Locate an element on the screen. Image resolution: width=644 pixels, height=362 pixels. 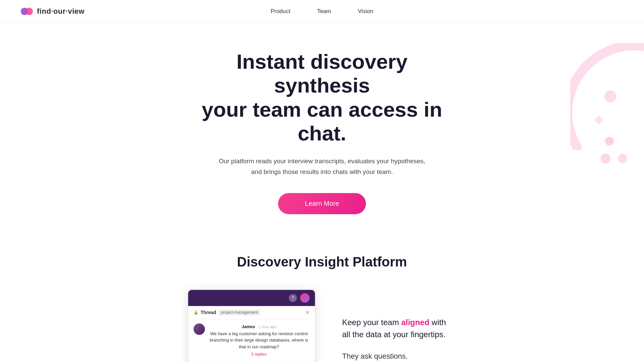
hero-headline: Instant discovery synthesis your team ca… is located at coordinates (322, 97).